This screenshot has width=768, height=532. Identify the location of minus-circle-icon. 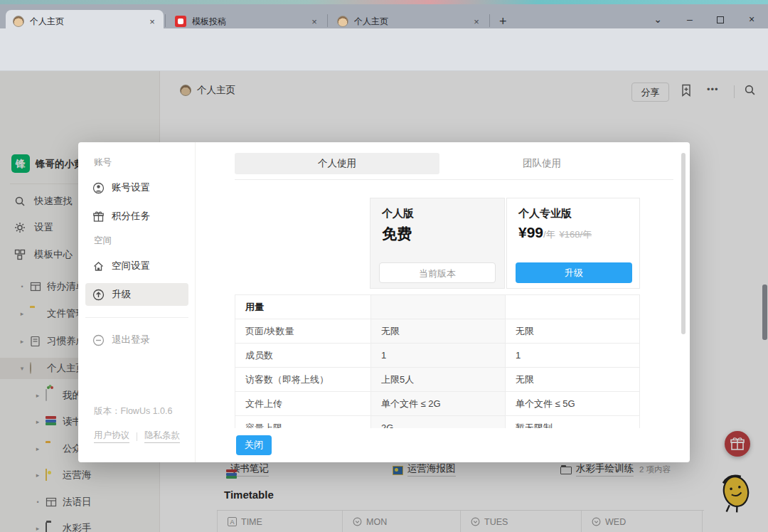
(98, 340).